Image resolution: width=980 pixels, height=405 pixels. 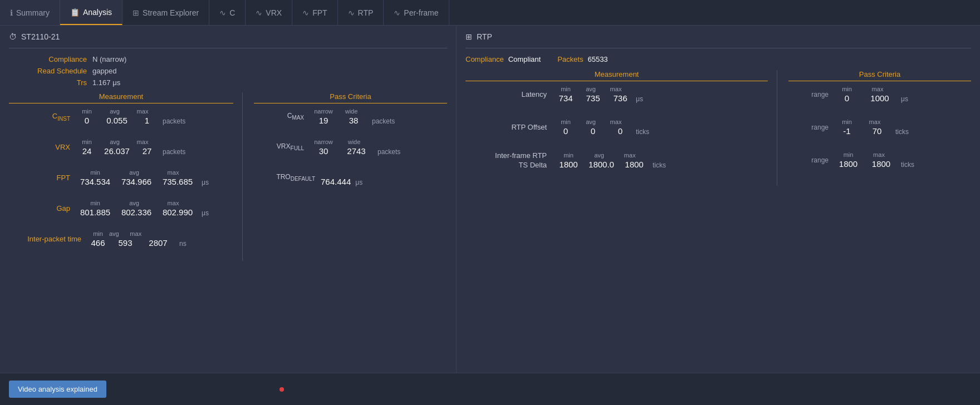 What do you see at coordinates (51, 82) in the screenshot?
I see `trs-label: Trs` at bounding box center [51, 82].